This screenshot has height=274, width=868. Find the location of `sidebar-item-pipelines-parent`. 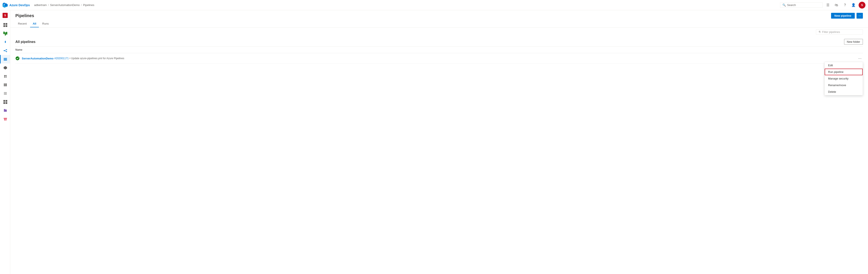

sidebar-item-pipelines-parent is located at coordinates (5, 51).